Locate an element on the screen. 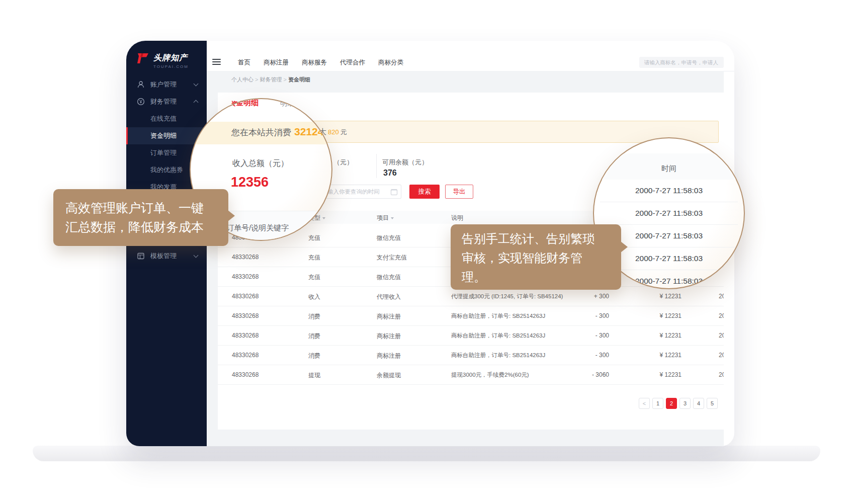 This screenshot has width=853, height=504. page-button: 5 is located at coordinates (712, 403).